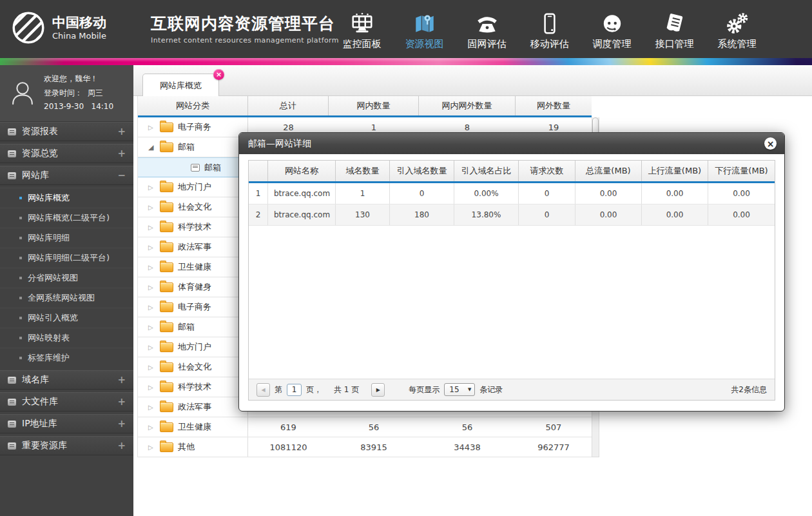 The height and width of the screenshot is (516, 812). Describe the element at coordinates (424, 390) in the screenshot. I see `per-page-label: 每页显示` at that location.